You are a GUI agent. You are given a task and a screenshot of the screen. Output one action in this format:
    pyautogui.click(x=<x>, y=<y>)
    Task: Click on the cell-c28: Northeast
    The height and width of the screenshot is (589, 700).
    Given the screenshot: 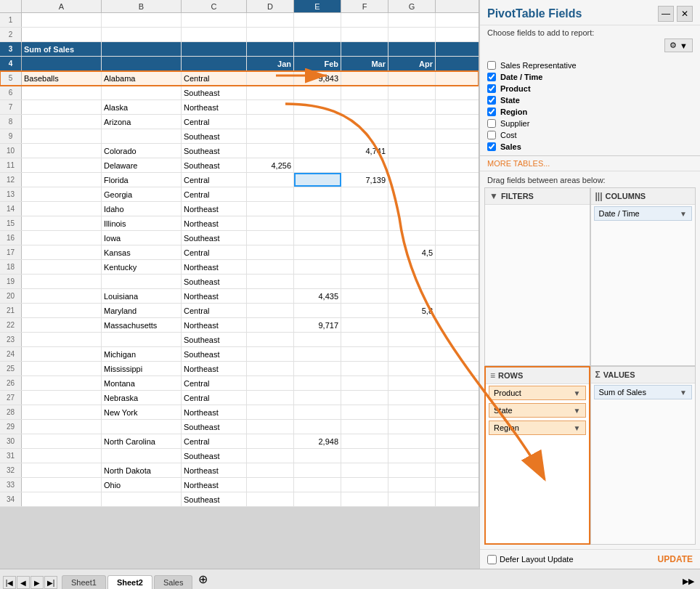 What is the action you would take?
    pyautogui.click(x=214, y=413)
    